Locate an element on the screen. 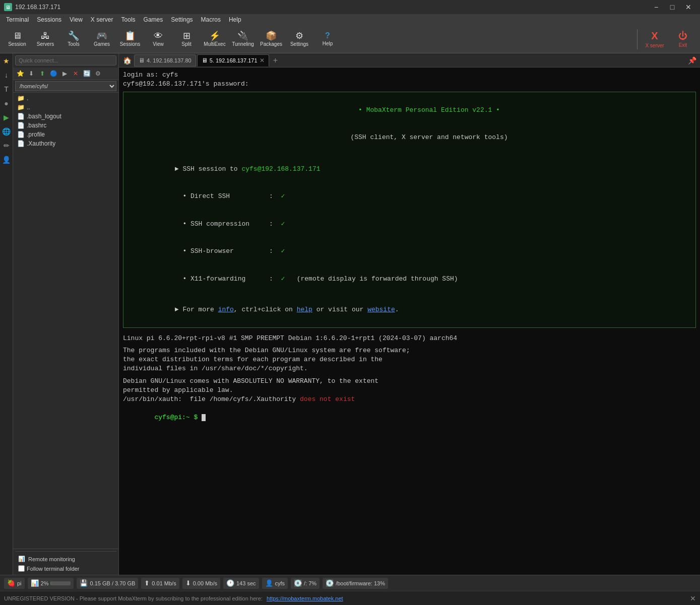 This screenshot has height=605, width=700. toolbar-packages: 📦 Packages is located at coordinates (271, 39).